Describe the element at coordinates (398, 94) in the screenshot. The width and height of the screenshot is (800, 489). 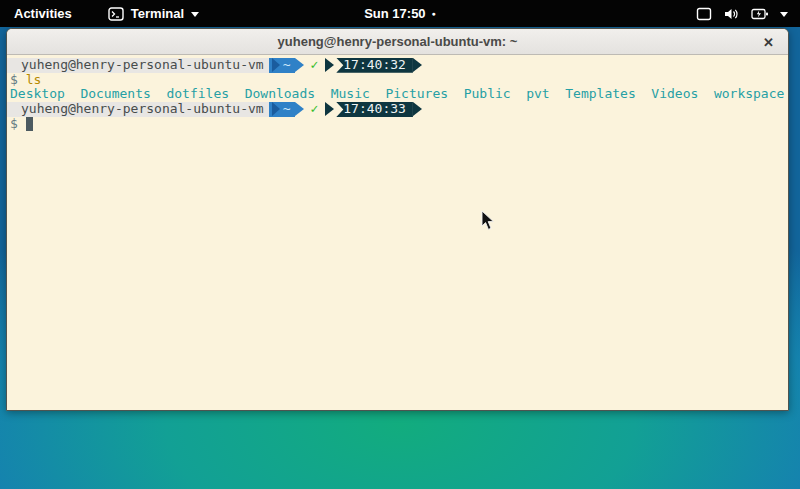
I see `ls-output-line: DesktopDocumentsdotfilesDownloadsMusicPi…` at that location.